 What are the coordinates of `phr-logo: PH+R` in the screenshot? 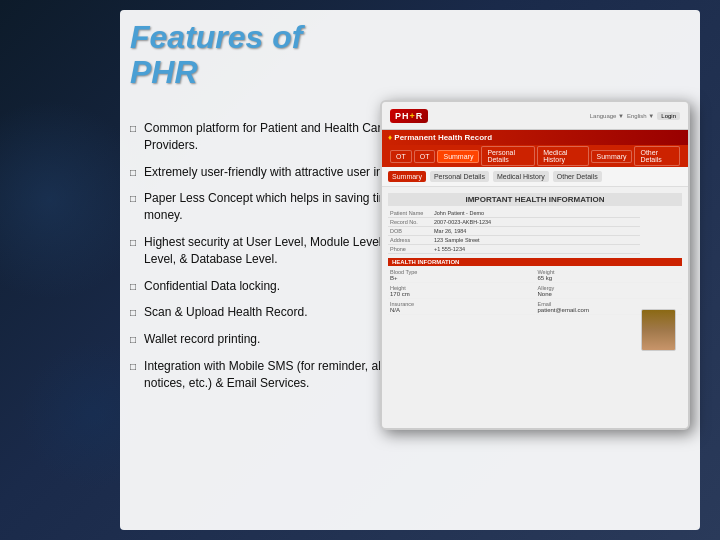 It's located at (409, 116).